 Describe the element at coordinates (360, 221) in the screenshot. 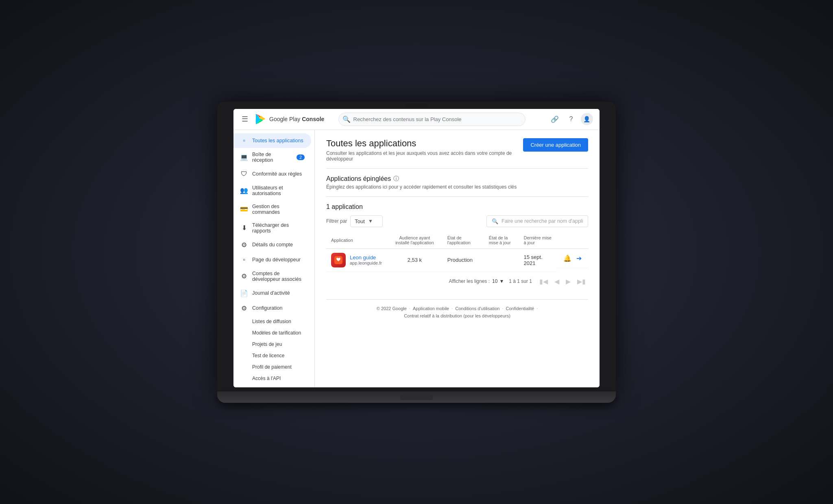

I see `filter-value: Tout` at that location.